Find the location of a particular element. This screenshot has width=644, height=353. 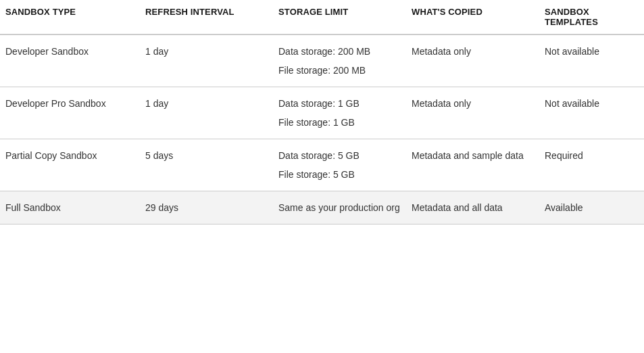

cell-sandbox-templates: Available is located at coordinates (592, 208).